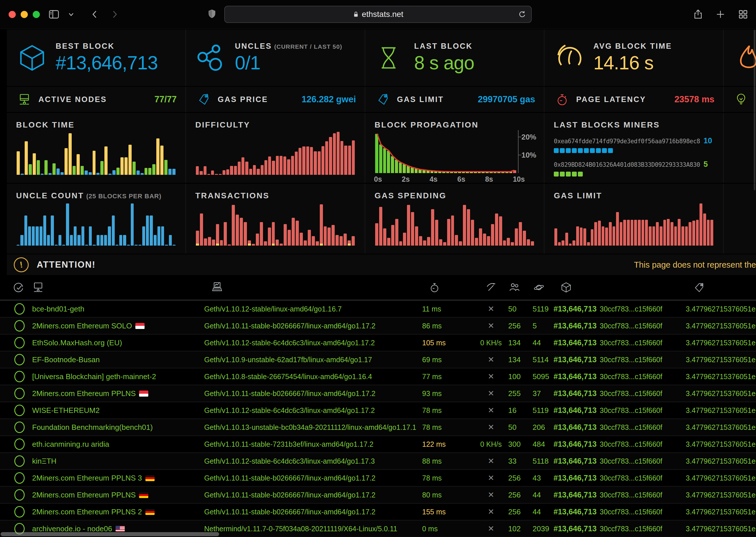  What do you see at coordinates (313, 461) in the screenshot?
I see `node-client: Geth/v1.10.12-stable-6c4dc6c3/linux-amd6…` at bounding box center [313, 461].